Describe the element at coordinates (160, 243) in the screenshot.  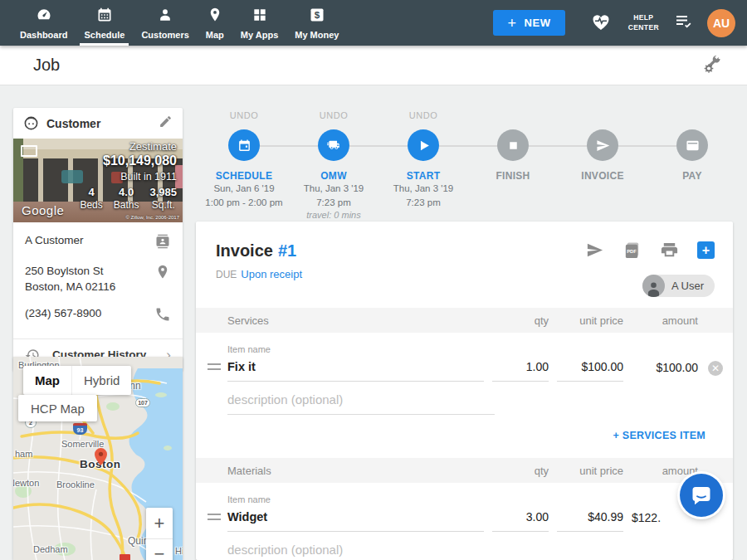
I see `contact-card-icon` at that location.